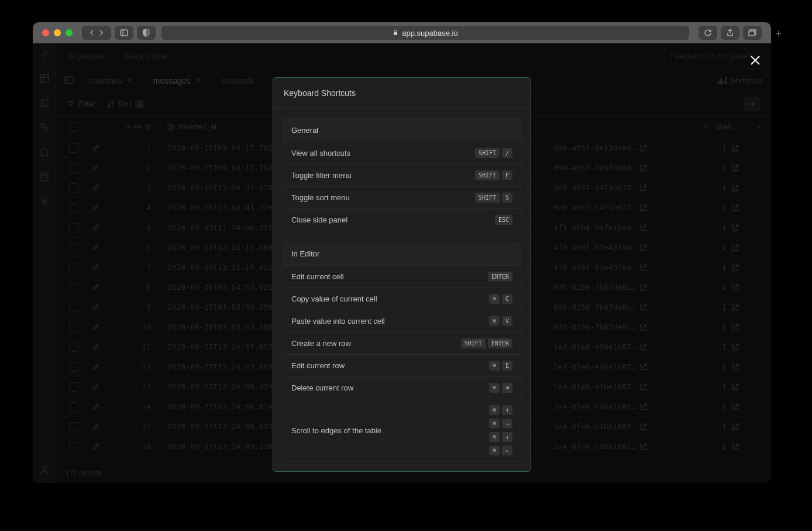  What do you see at coordinates (87, 56) in the screenshot?
I see `breadcrumb-root: Supabase` at bounding box center [87, 56].